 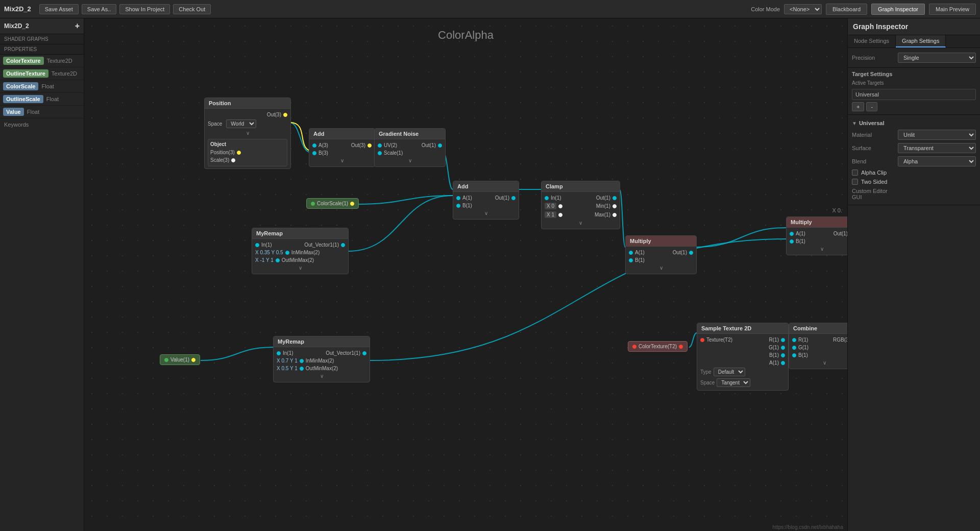 What do you see at coordinates (743, 383) in the screenshot?
I see `space-row: Space Tangent` at bounding box center [743, 383].